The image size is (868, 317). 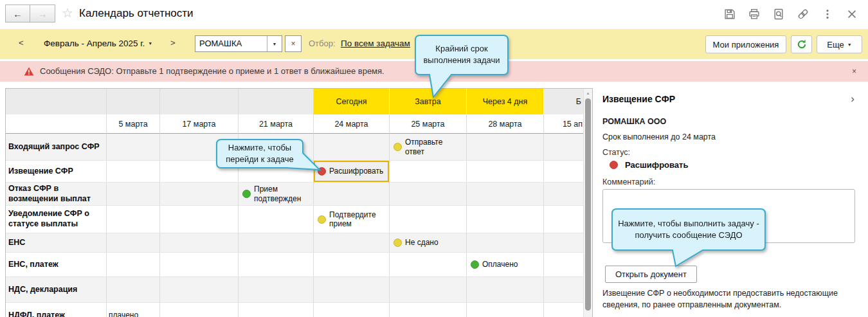 What do you see at coordinates (352, 124) in the screenshot?
I see `column-date-header-4: 24 марта` at bounding box center [352, 124].